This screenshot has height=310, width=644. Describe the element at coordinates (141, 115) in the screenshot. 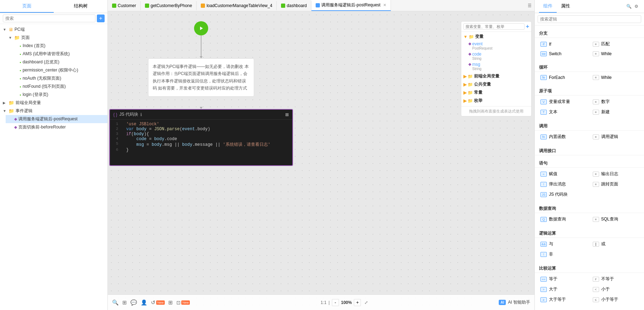

I see `info-icon: ℹ` at that location.